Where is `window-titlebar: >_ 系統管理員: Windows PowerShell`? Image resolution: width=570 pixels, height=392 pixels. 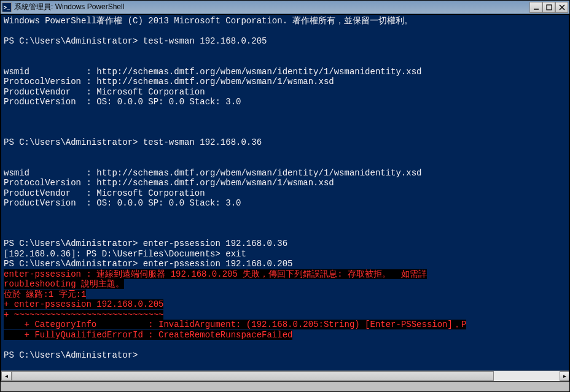
window-titlebar: >_ 系統管理員: Windows PowerShell is located at coordinates (285, 7).